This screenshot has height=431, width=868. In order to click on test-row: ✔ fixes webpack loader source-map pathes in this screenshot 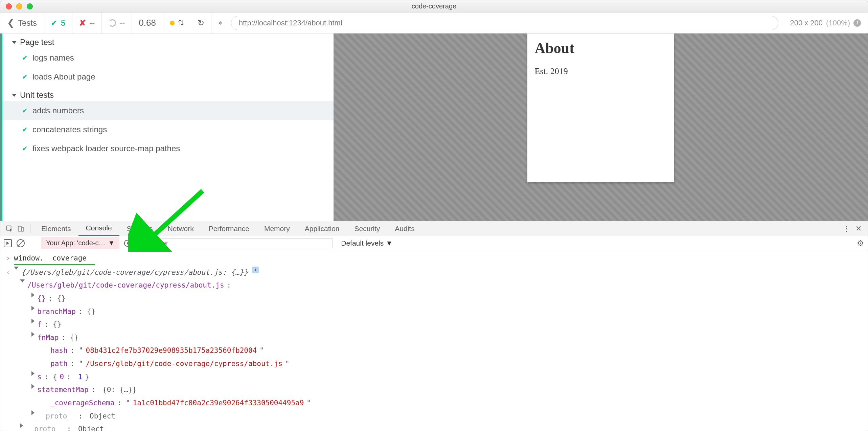, I will do `click(168, 149)`.